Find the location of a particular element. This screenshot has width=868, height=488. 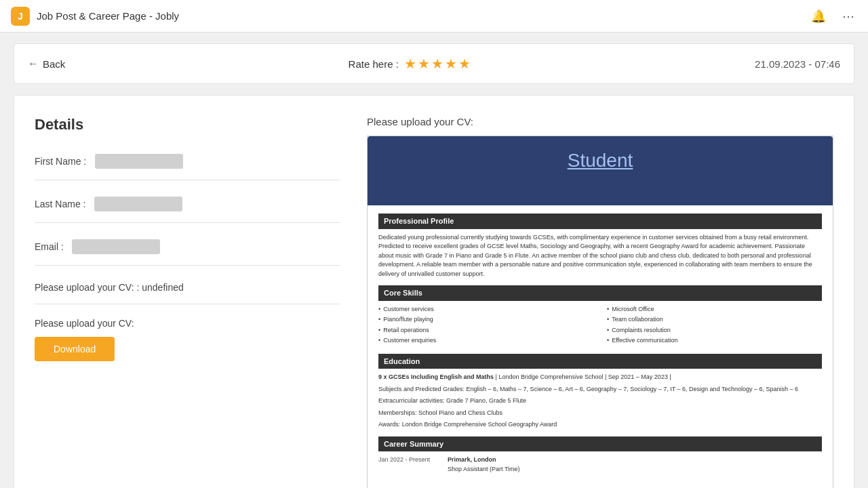

cv-career-item: Jan 2022 - Present Primark, London Shop … is located at coordinates (600, 465).